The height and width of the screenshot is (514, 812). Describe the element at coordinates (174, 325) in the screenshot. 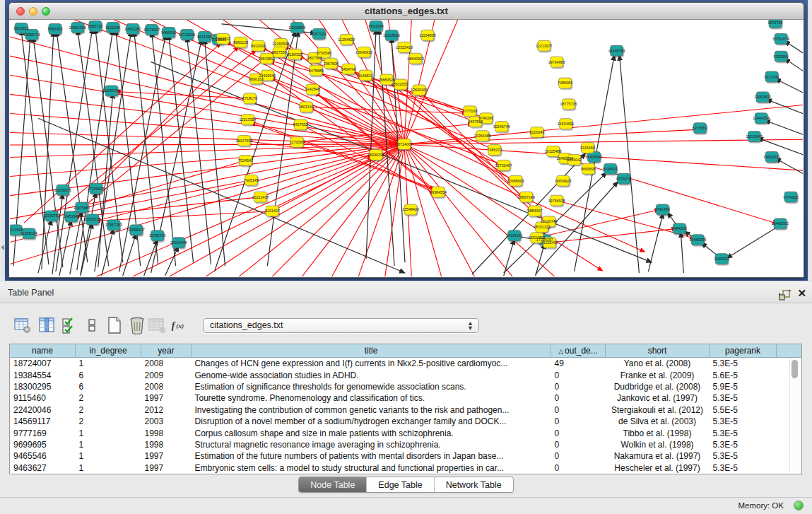

I see `svg-text: f` at that location.